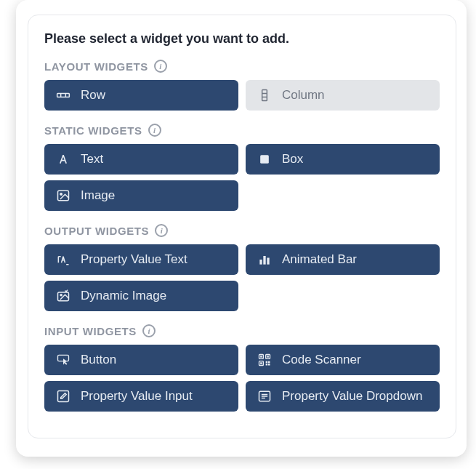 This screenshot has height=469, width=476. Describe the element at coordinates (93, 131) in the screenshot. I see `section-label-static: STATIC WIDGETS` at that location.